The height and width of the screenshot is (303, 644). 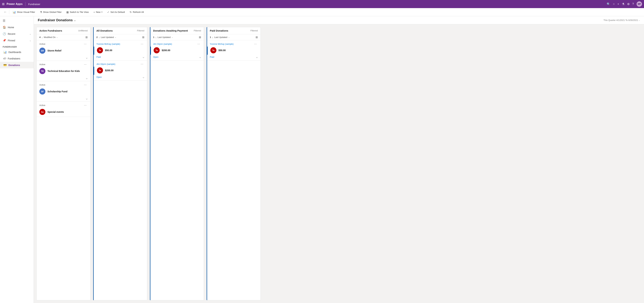 What do you see at coordinates (85, 85) in the screenshot?
I see `card-menu-3: ⋯` at bounding box center [85, 85].